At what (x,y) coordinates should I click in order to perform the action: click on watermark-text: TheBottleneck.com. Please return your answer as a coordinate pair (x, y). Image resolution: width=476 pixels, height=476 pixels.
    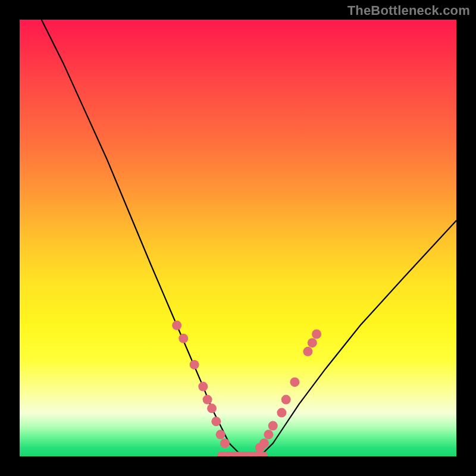
    Looking at the image, I should click on (409, 11).